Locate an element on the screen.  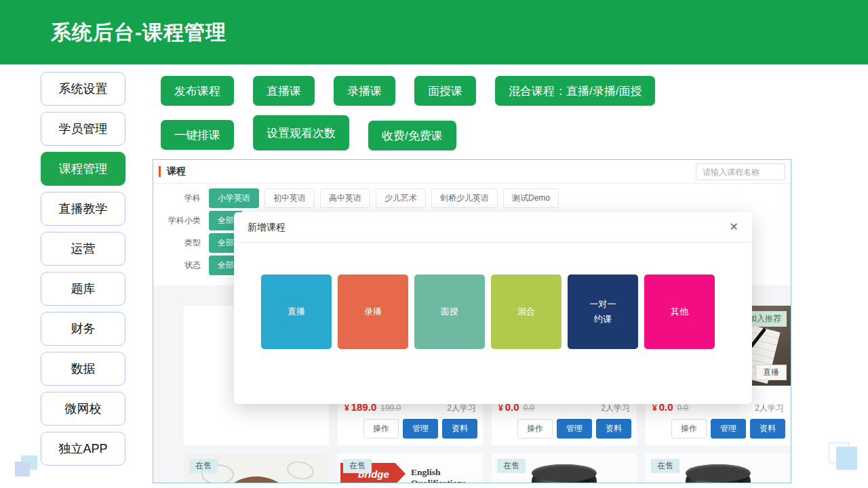
subject-tag: 少儿艺术 is located at coordinates (401, 198).